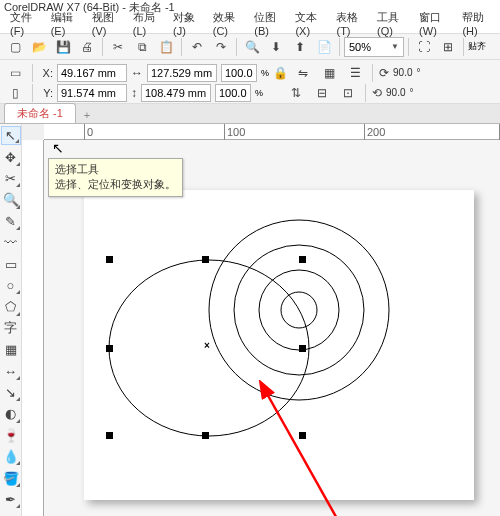  What do you see at coordinates (46, 73) in the screenshot?
I see `x-label: X:` at bounding box center [46, 73].